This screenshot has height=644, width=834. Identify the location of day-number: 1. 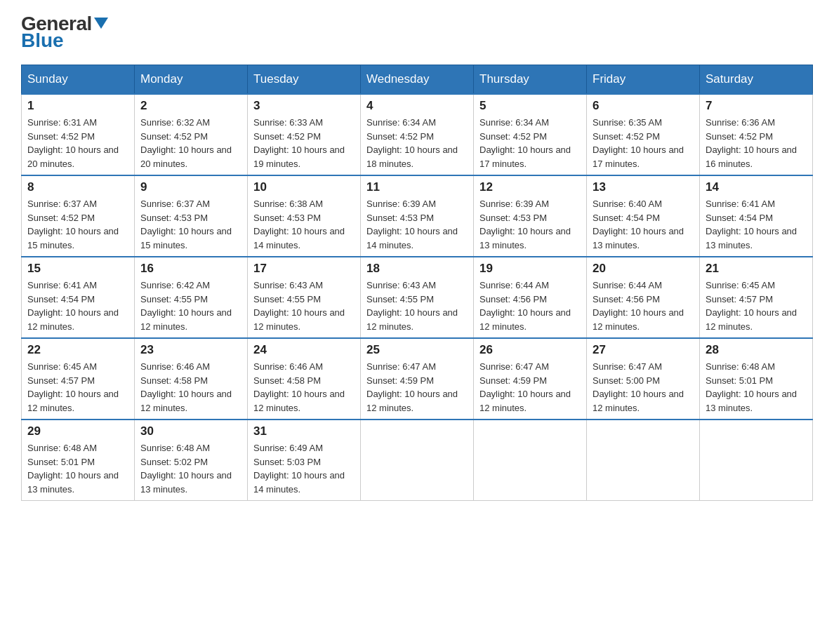
(78, 106).